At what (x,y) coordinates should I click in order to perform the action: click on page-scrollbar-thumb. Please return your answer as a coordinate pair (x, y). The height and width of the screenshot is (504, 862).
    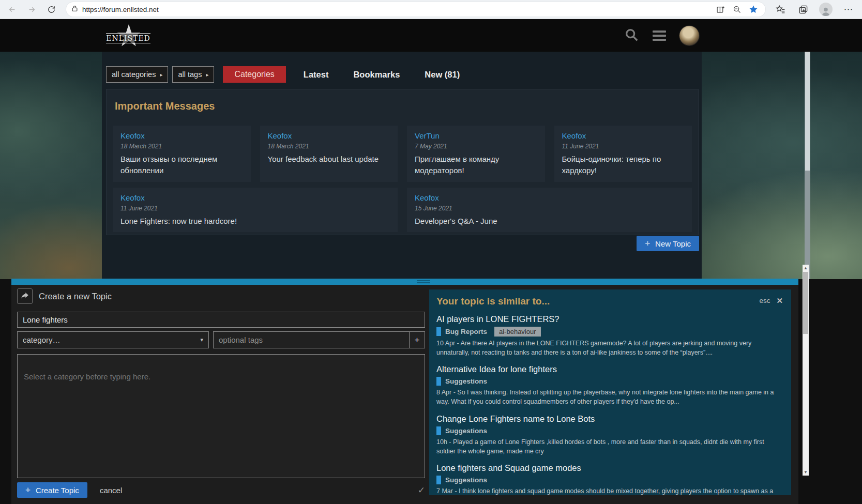
    Looking at the image, I should click on (808, 111).